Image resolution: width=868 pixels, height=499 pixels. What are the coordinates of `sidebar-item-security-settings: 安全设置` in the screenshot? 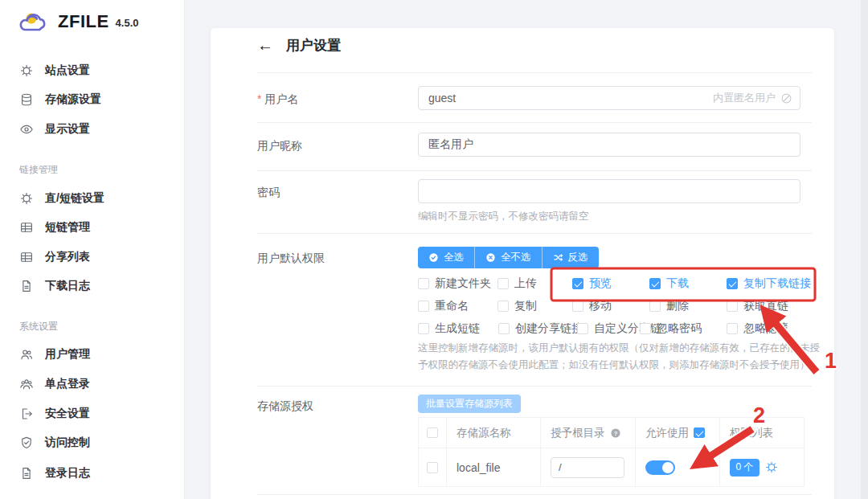 It's located at (55, 414).